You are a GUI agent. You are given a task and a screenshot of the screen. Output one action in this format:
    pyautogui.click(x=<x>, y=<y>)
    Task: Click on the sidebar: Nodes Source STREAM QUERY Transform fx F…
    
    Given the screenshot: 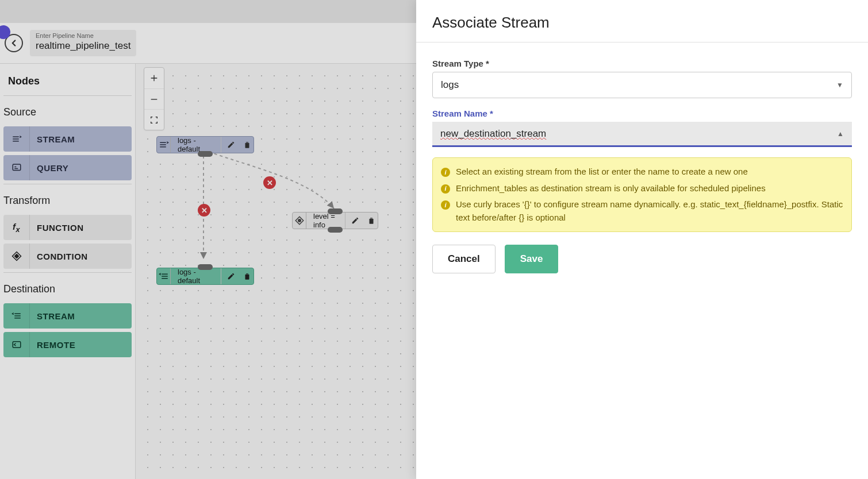 What is the action you would take?
    pyautogui.click(x=68, y=271)
    